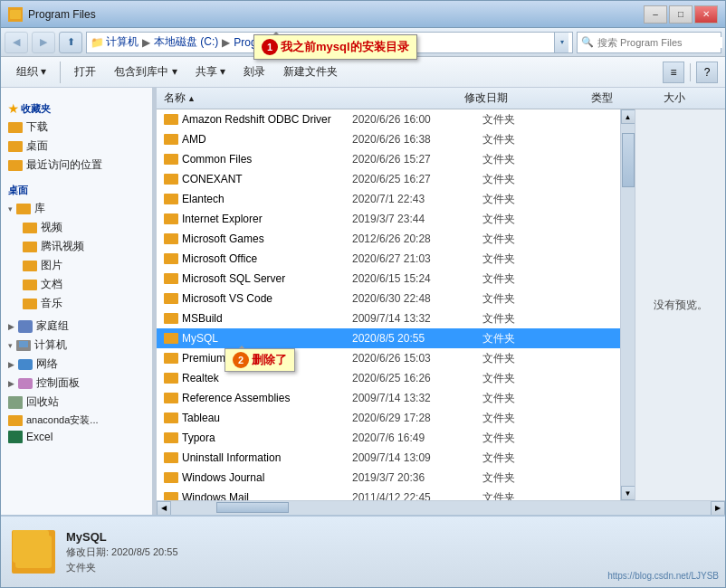  I want to click on table-row: Uninstall Information2009/7/14 13:09文件夹, so click(388, 458).